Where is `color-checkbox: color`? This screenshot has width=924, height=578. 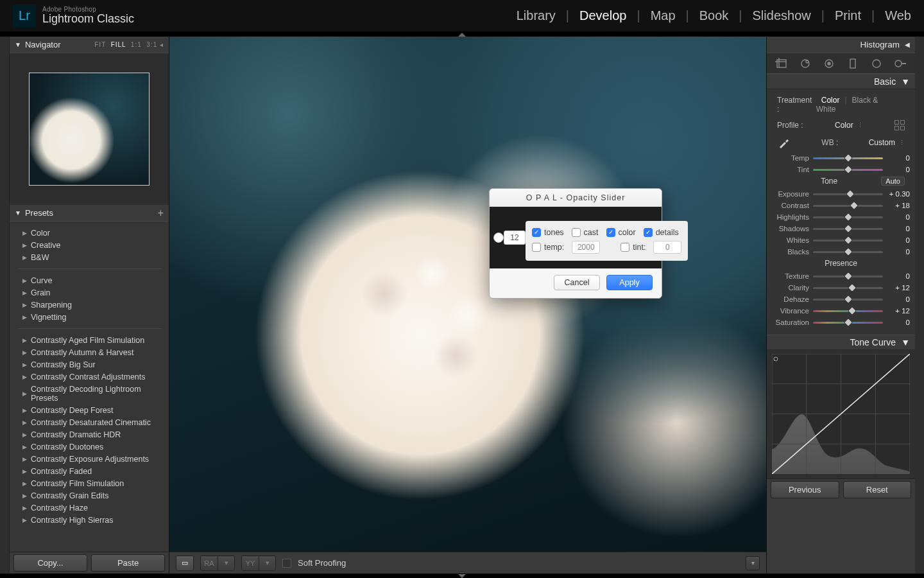
color-checkbox: color is located at coordinates (621, 232).